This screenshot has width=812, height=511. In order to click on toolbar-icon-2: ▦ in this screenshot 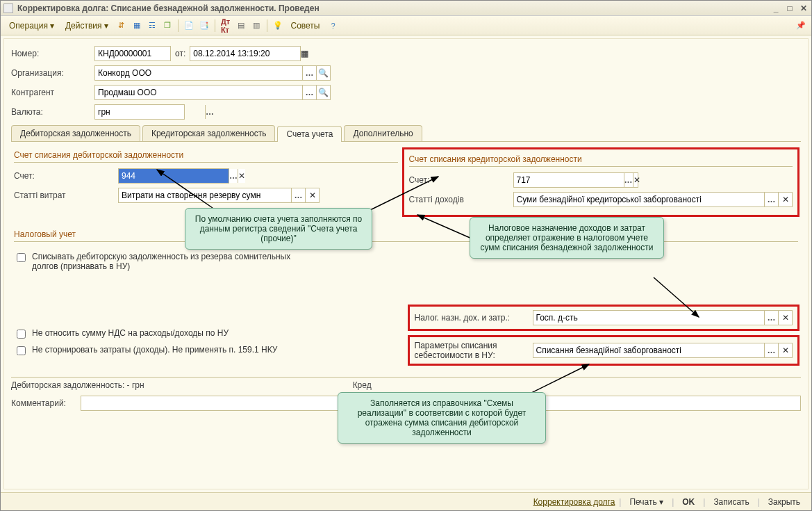, I will do `click(137, 26)`.